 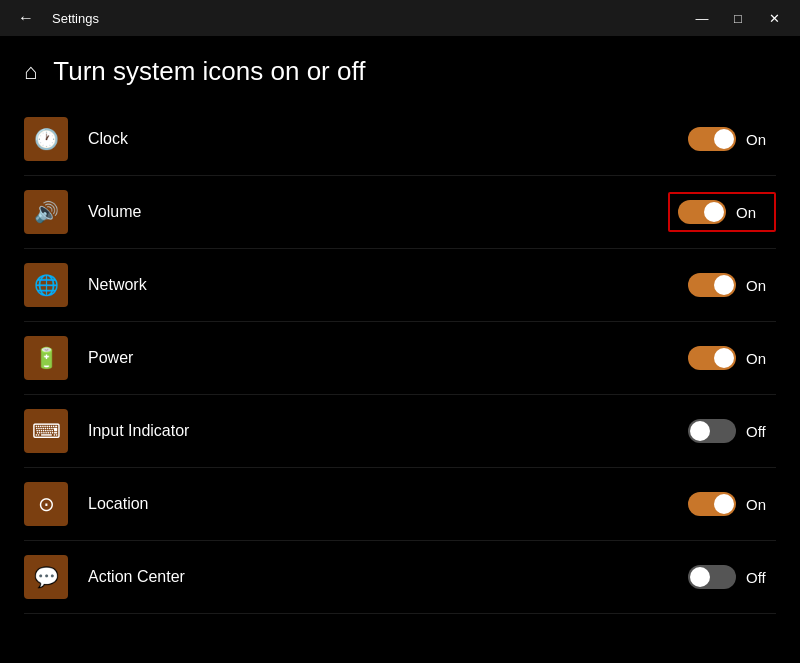 I want to click on close-button: ✕, so click(x=774, y=18).